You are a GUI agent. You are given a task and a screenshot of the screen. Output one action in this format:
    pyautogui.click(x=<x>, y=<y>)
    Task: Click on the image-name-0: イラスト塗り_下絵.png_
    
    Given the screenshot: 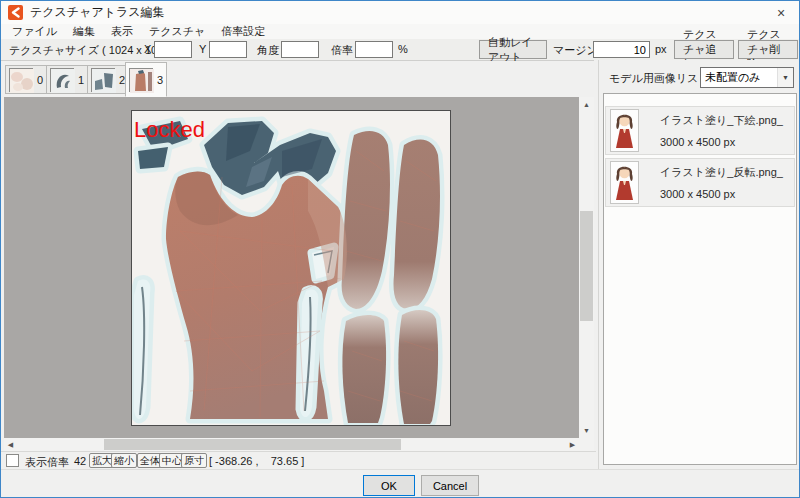 What is the action you would take?
    pyautogui.click(x=722, y=120)
    